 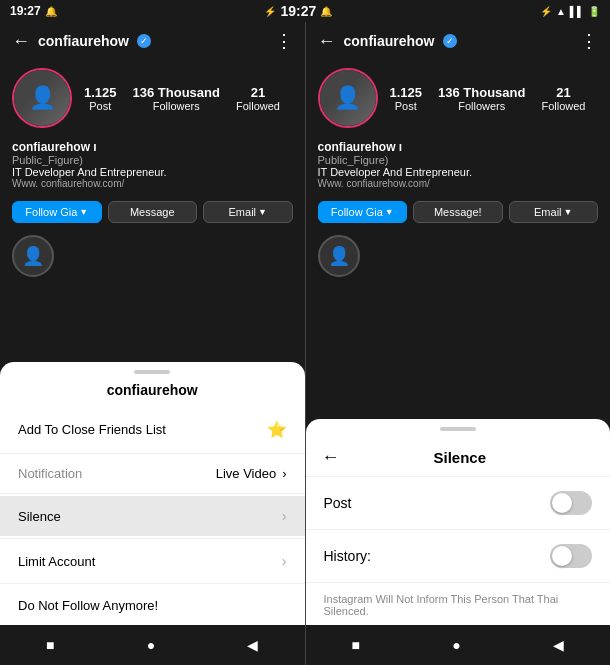 I want to click on username-right: confiaurehow, so click(x=390, y=41).